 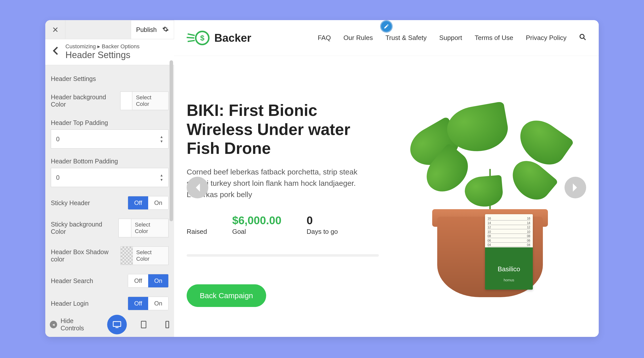 What do you see at coordinates (162, 139) in the screenshot?
I see `stepper: ▲ ▼` at bounding box center [162, 139].